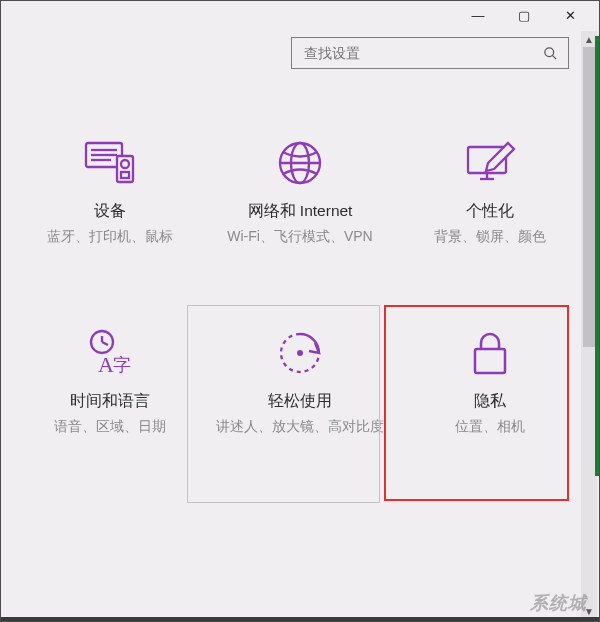 This screenshot has width=600, height=622. What do you see at coordinates (490, 163) in the screenshot?
I see `personalize-icon` at bounding box center [490, 163].